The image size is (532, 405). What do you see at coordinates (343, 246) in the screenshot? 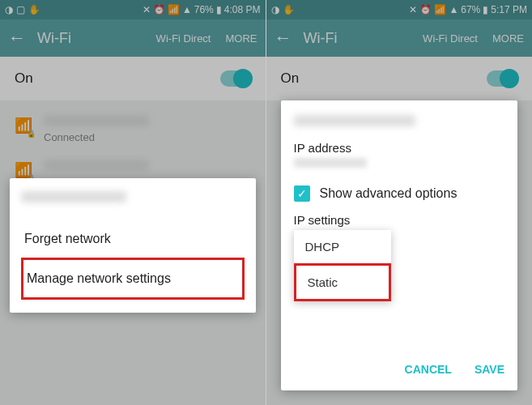
I see `dropdown-item-dhcp: DHCP` at bounding box center [343, 246].